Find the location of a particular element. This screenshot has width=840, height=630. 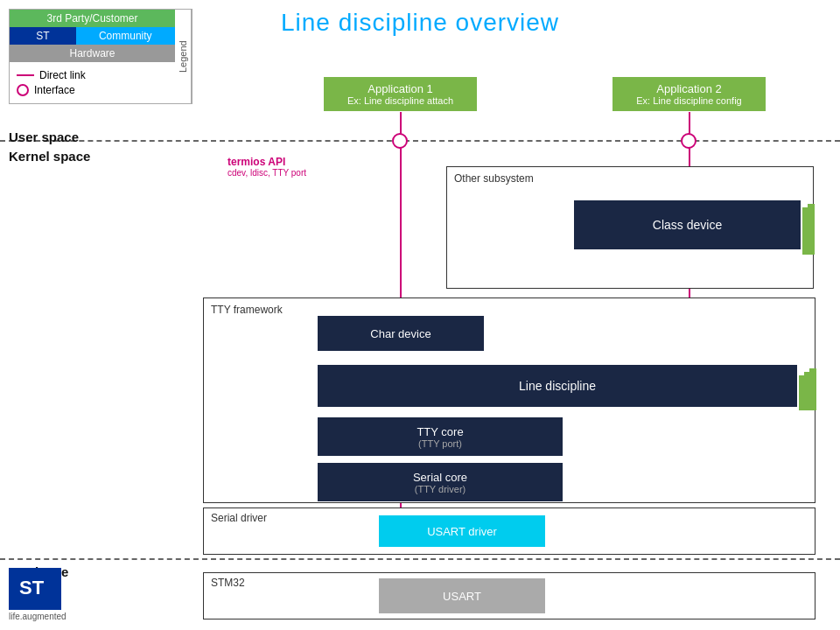

serial-core-sub: (TTY driver) is located at coordinates (440, 489).